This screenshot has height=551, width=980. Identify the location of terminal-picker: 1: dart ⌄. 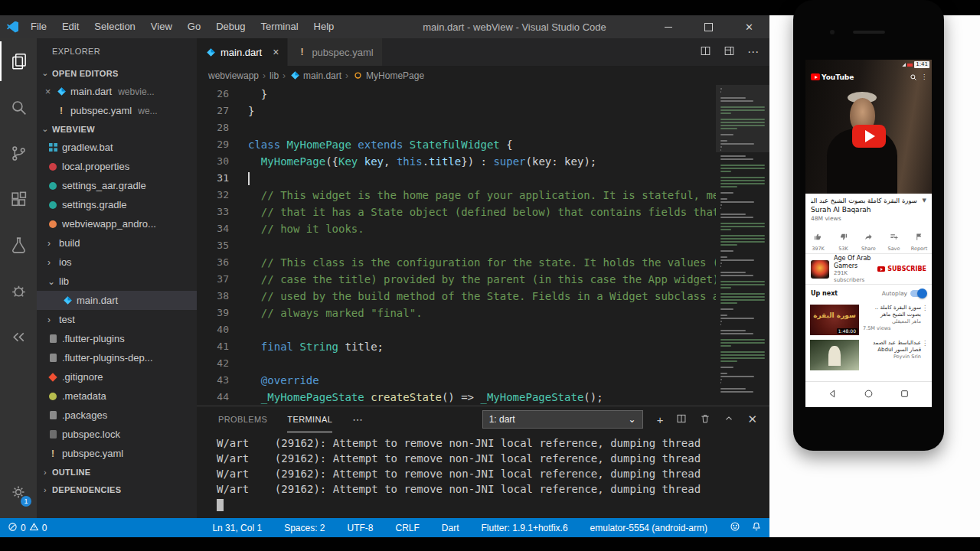
(563, 419).